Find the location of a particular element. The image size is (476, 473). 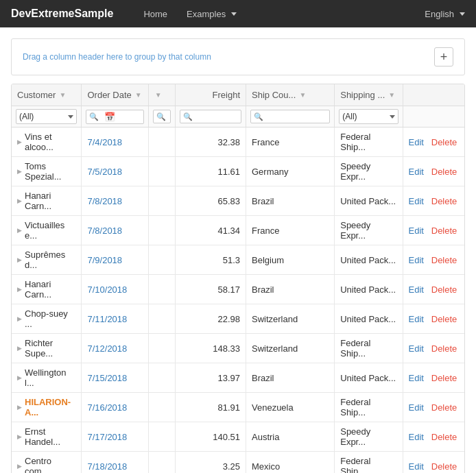

add-button: + is located at coordinates (444, 57).